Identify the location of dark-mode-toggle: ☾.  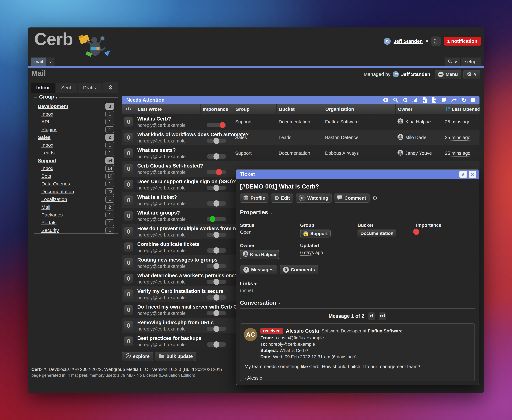
(436, 41).